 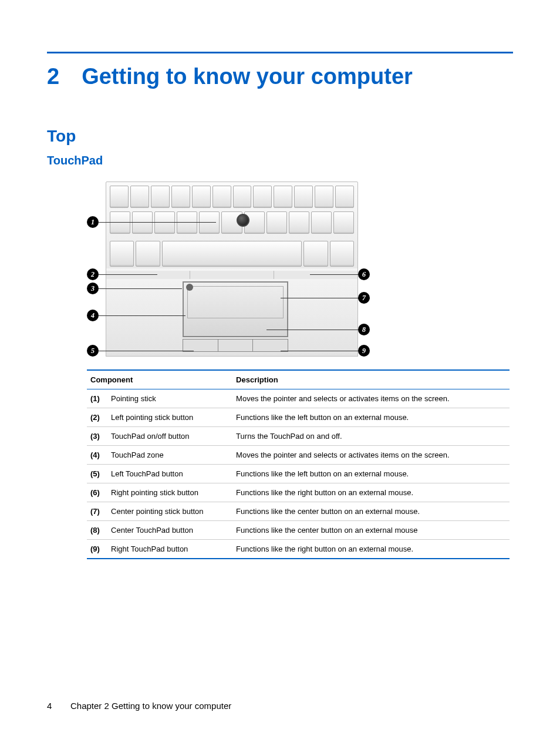 I want to click on table-row: (6)Right pointing stick buttonFunctions …, so click(x=298, y=493).